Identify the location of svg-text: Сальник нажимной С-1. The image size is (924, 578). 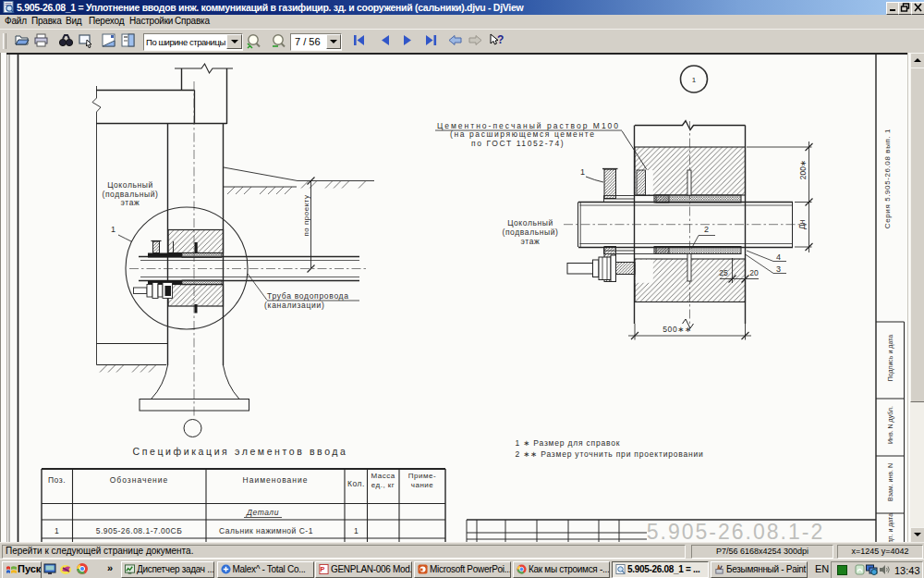
(266, 531).